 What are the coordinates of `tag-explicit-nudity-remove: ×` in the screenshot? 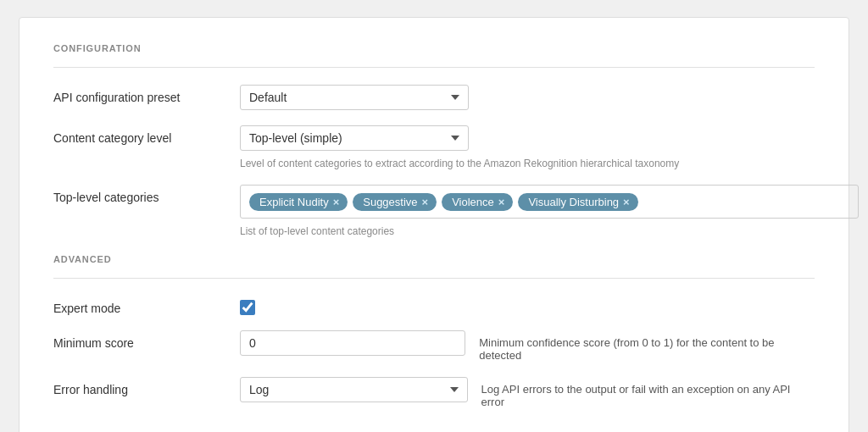 It's located at (337, 202).